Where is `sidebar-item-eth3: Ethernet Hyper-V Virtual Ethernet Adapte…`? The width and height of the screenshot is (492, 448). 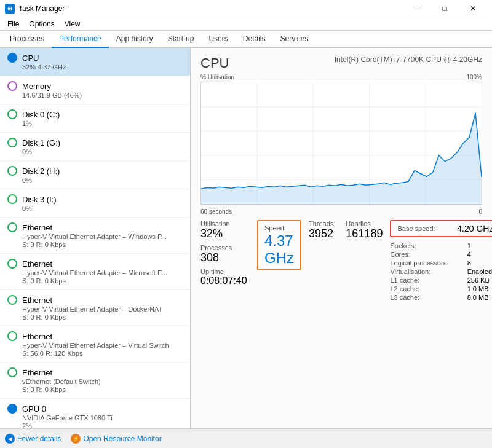
sidebar-item-eth3: Ethernet Hyper-V Virtual Ethernet Adapte… is located at coordinates (95, 308).